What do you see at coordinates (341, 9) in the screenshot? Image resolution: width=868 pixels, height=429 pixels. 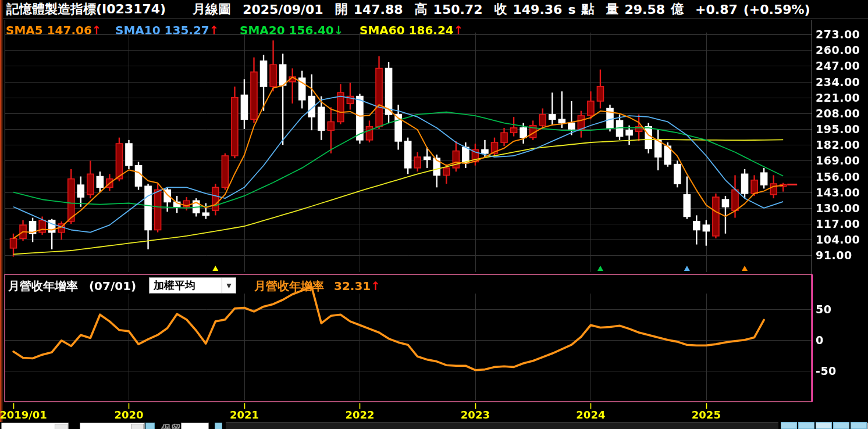 I see `open-label: 開` at bounding box center [341, 9].